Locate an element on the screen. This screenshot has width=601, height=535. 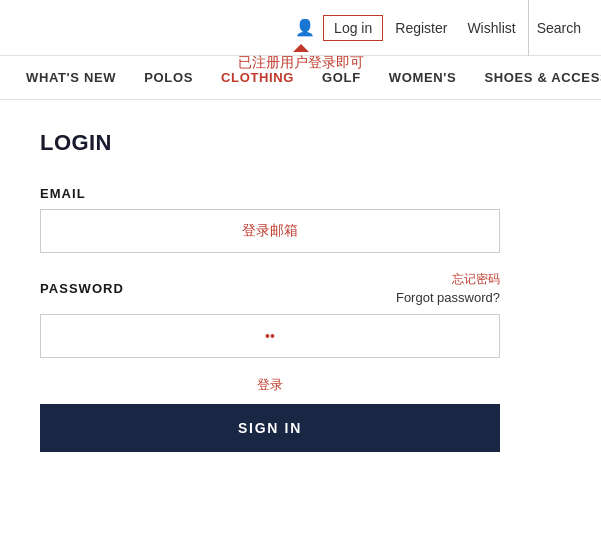
forgot-chinese-text: 忘记密码 is located at coordinates (448, 280).